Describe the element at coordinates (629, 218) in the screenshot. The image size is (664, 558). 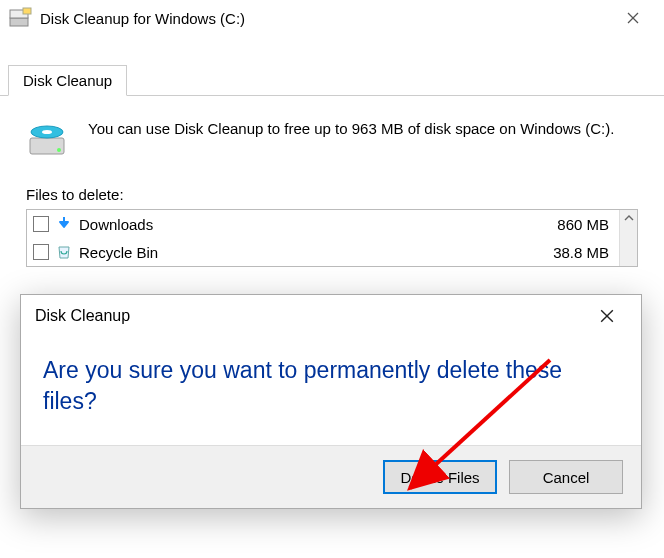
I see `scroll-up-icon` at that location.